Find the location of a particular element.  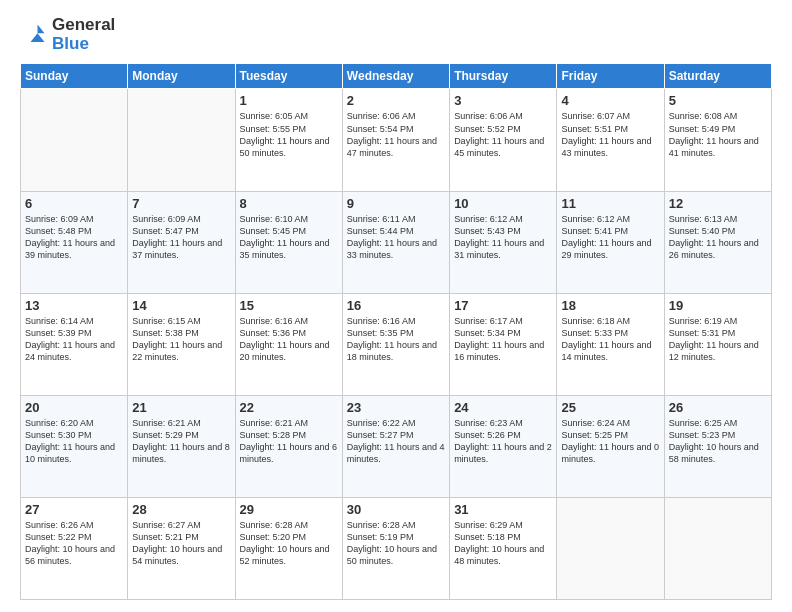

day-number: 5 is located at coordinates (718, 100).